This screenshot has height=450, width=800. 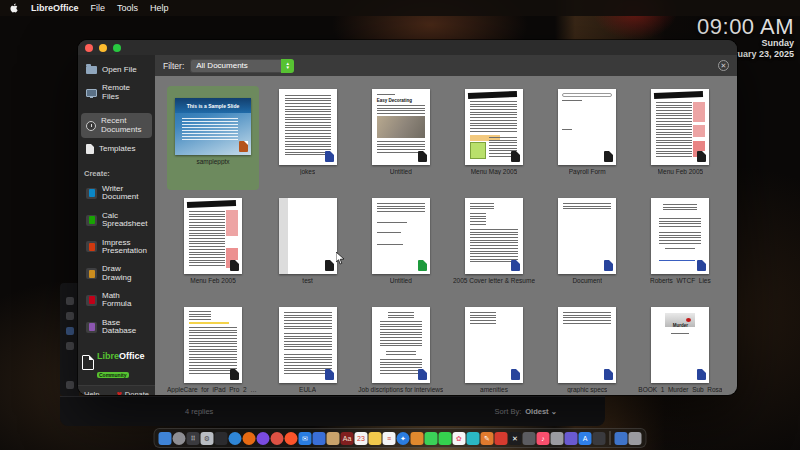 I want to click on gray-arrow-app-icon, so click(x=558, y=438).